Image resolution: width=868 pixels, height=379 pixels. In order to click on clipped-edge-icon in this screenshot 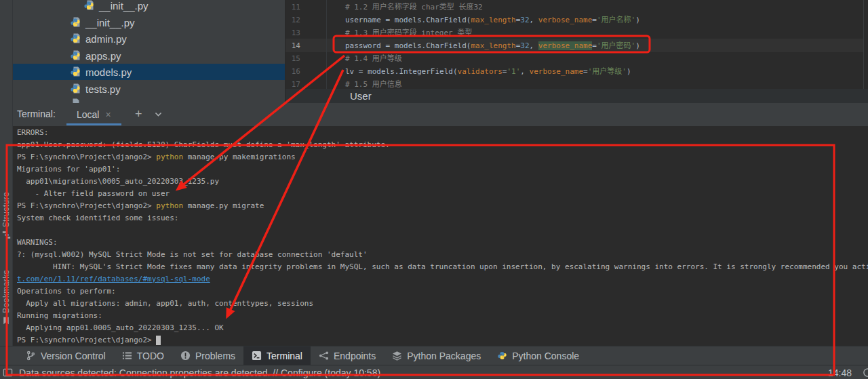, I will do `click(865, 373)`.